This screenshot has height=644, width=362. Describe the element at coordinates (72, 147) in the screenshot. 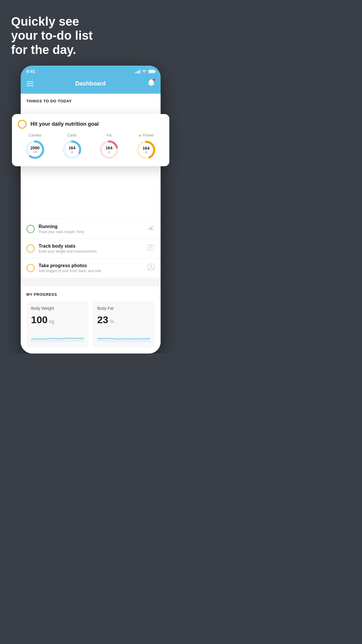

I see `carbs-ring: Carbs 164 g` at that location.